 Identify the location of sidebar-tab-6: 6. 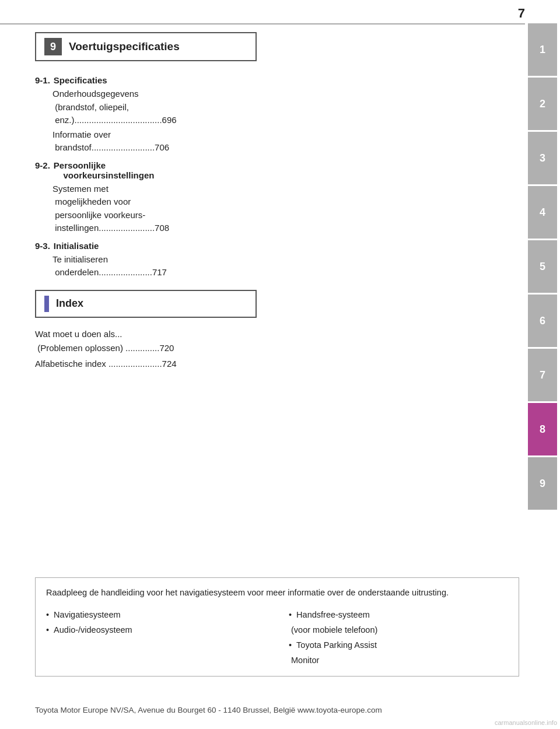
(542, 321).